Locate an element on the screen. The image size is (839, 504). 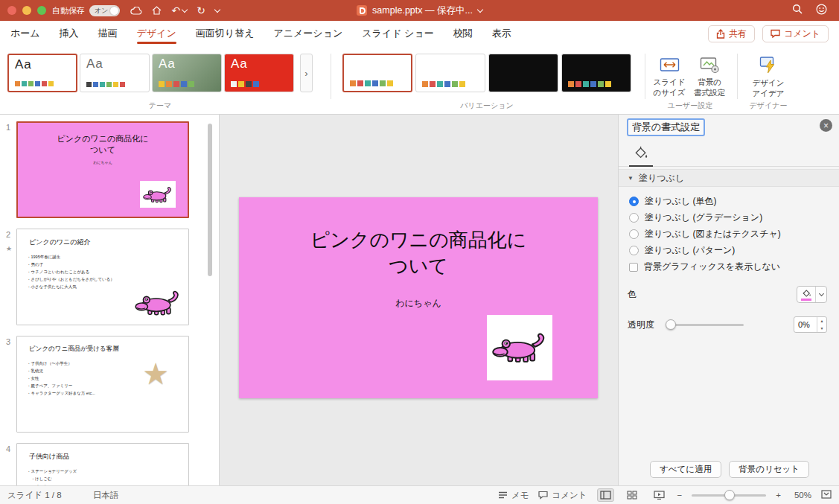
spin-up-icon: ▲ is located at coordinates (822, 321).